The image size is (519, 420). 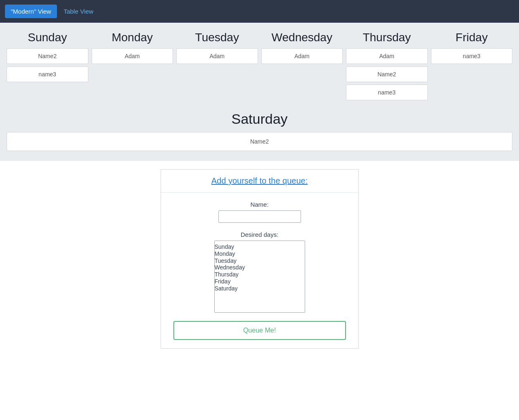 What do you see at coordinates (260, 217) in the screenshot?
I see `name-input` at bounding box center [260, 217].